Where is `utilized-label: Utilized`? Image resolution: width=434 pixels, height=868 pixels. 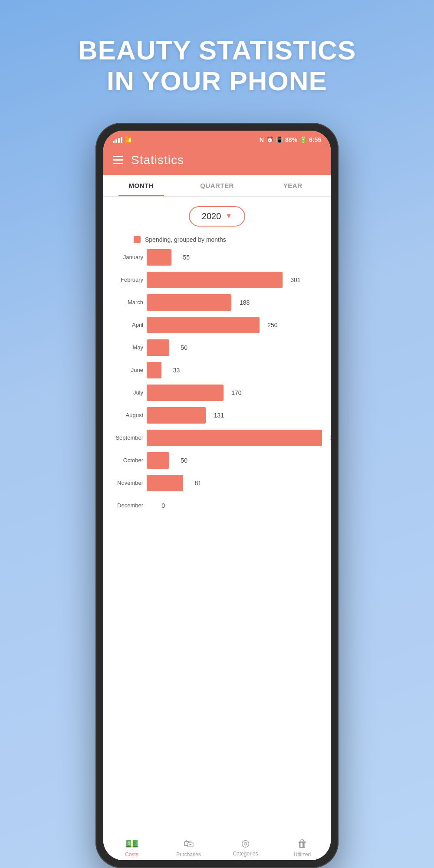
utilized-label: Utilized is located at coordinates (302, 855).